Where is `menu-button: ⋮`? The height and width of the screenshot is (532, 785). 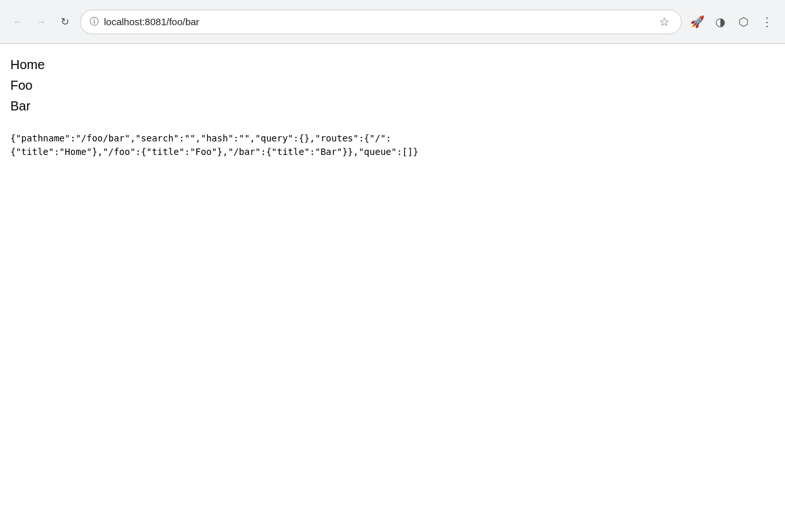
menu-button: ⋮ is located at coordinates (767, 22).